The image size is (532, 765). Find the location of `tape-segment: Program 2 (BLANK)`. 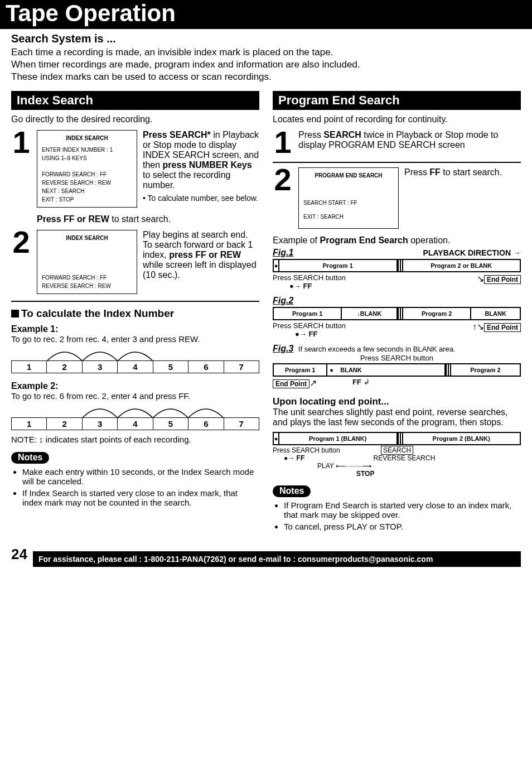

tape-segment: Program 2 (BLANK) is located at coordinates (462, 439).